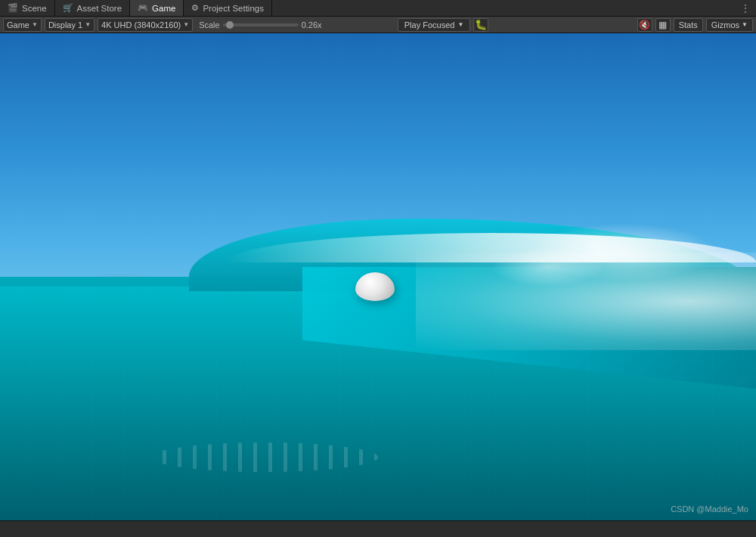 This screenshot has height=537, width=756. Describe the element at coordinates (434, 25) in the screenshot. I see `play-focused-button: Play Focused ▼` at that location.